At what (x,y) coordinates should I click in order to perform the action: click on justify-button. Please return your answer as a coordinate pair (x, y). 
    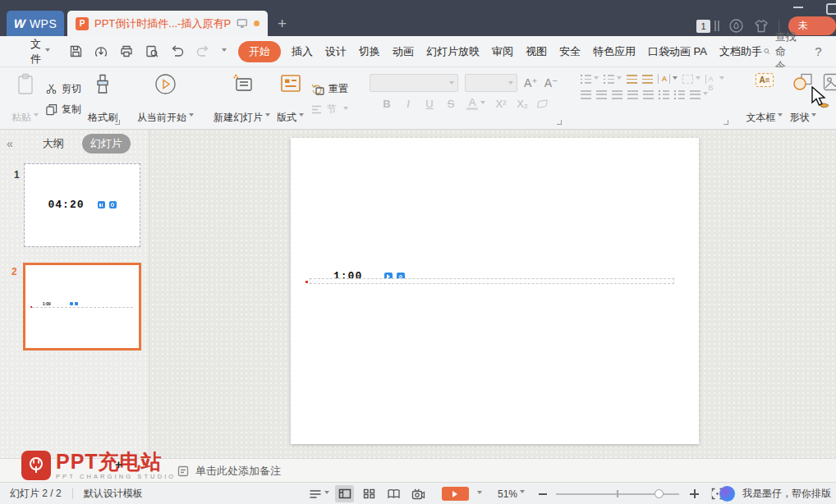
    Looking at the image, I should click on (632, 95).